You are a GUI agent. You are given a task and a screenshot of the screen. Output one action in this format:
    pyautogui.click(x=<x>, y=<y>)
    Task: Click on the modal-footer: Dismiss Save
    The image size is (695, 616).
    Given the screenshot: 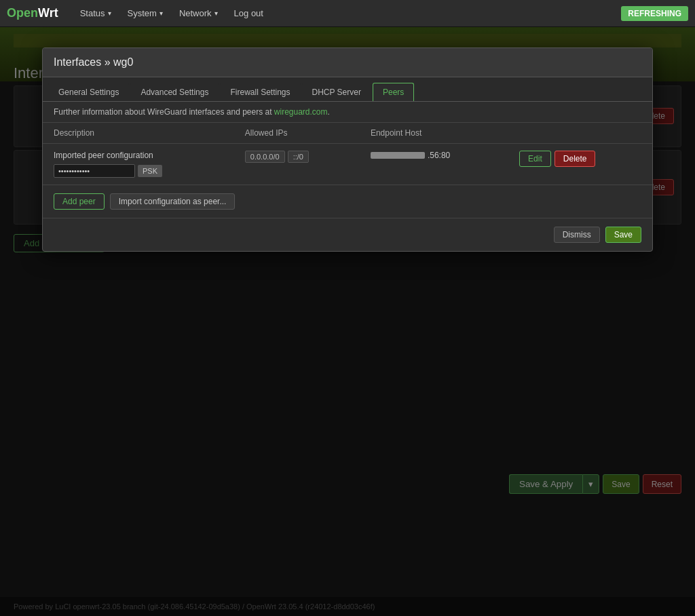 What is the action you would take?
    pyautogui.click(x=348, y=235)
    